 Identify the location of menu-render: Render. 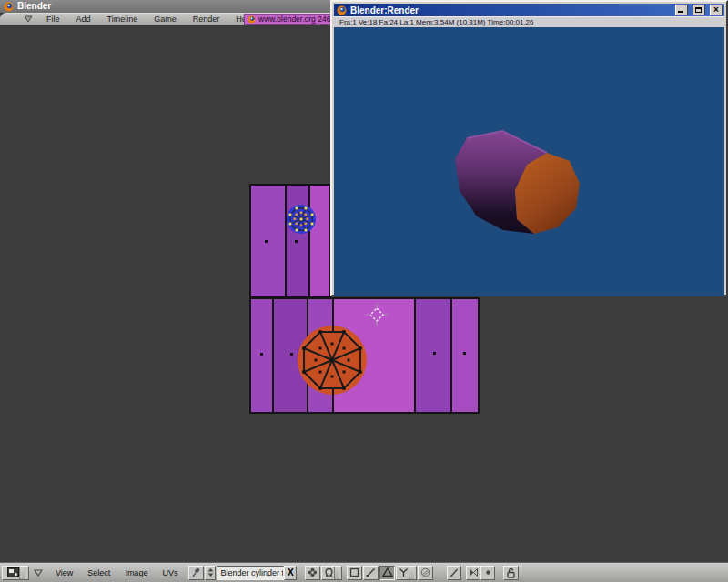
(207, 19).